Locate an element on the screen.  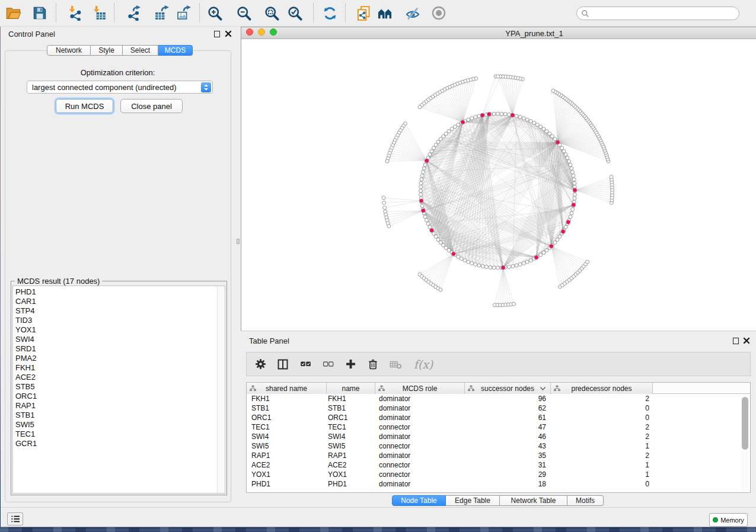
table-row: FKH1FKH1dominator962 is located at coordinates (498, 399).